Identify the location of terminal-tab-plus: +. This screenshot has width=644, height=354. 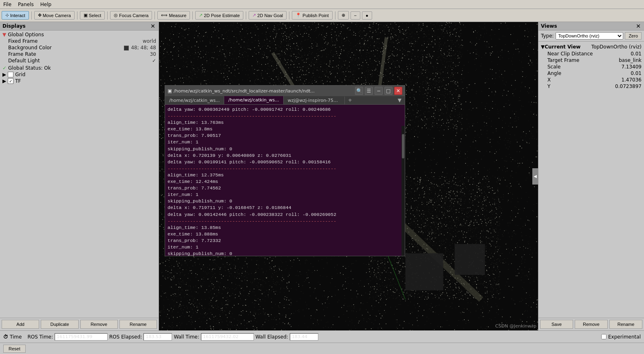
(350, 100).